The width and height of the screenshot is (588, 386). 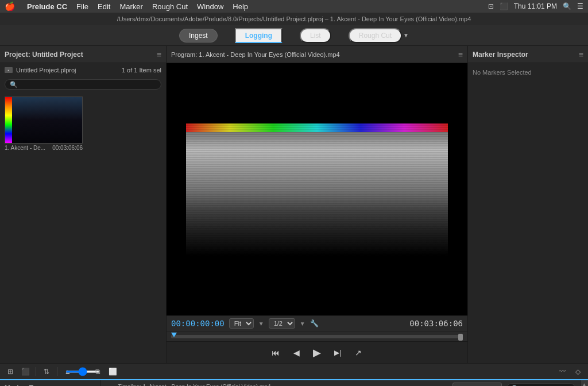 I want to click on project-menu-icon: ≡, so click(x=159, y=55).